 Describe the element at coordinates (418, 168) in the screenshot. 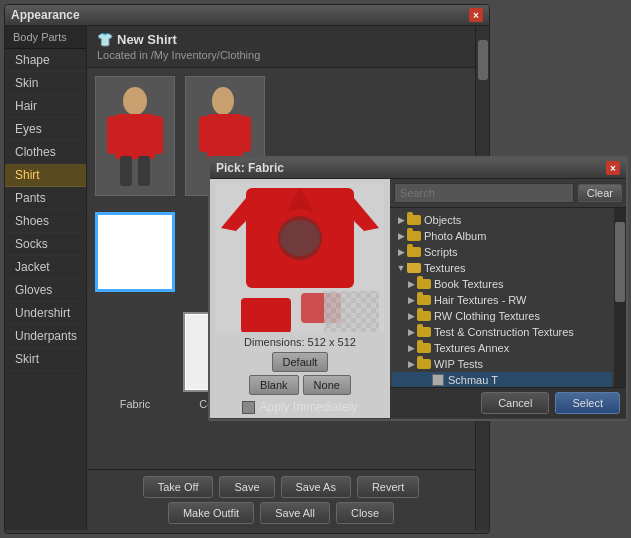

I see `pick-fabric-titlebar: Pick: Fabric ×` at that location.